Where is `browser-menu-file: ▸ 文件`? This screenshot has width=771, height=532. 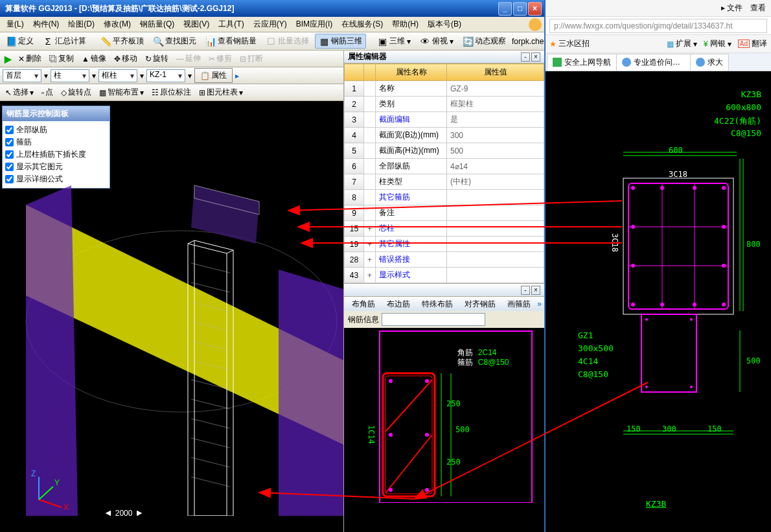 browser-menu-file: ▸ 文件 is located at coordinates (732, 8).